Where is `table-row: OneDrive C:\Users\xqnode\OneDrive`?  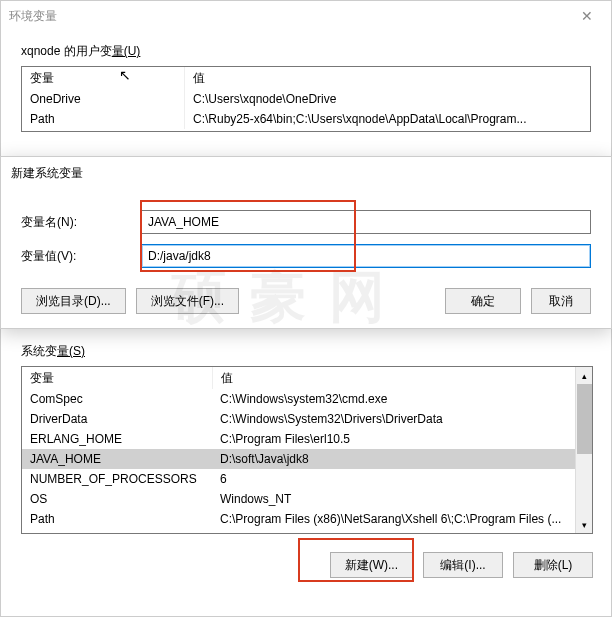 table-row: OneDrive C:\Users\xqnode\OneDrive is located at coordinates (306, 99).